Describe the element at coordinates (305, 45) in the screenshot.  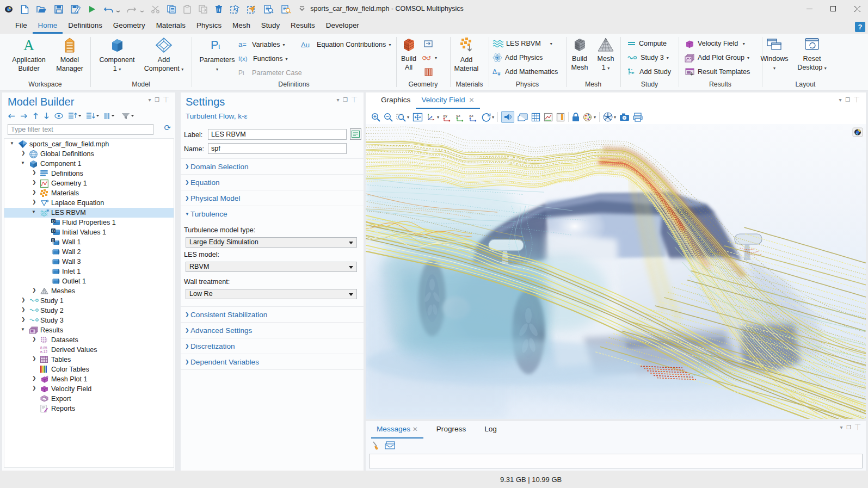
I see `svg-text: Δu` at that location.